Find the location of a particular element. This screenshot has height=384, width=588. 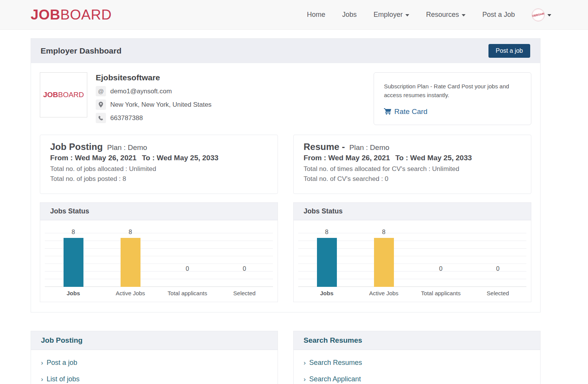

avatar-logo-text: JOBBOARD is located at coordinates (538, 15).